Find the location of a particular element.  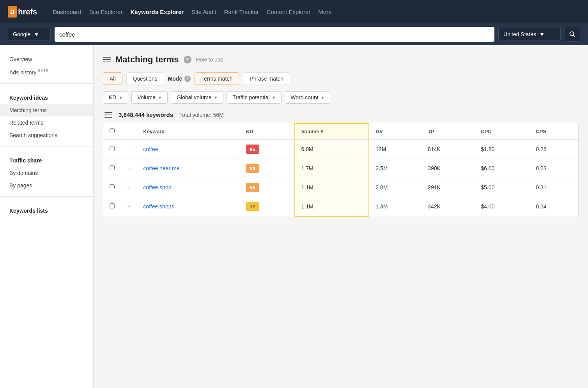

volume-cell: 6.0M is located at coordinates (332, 149).